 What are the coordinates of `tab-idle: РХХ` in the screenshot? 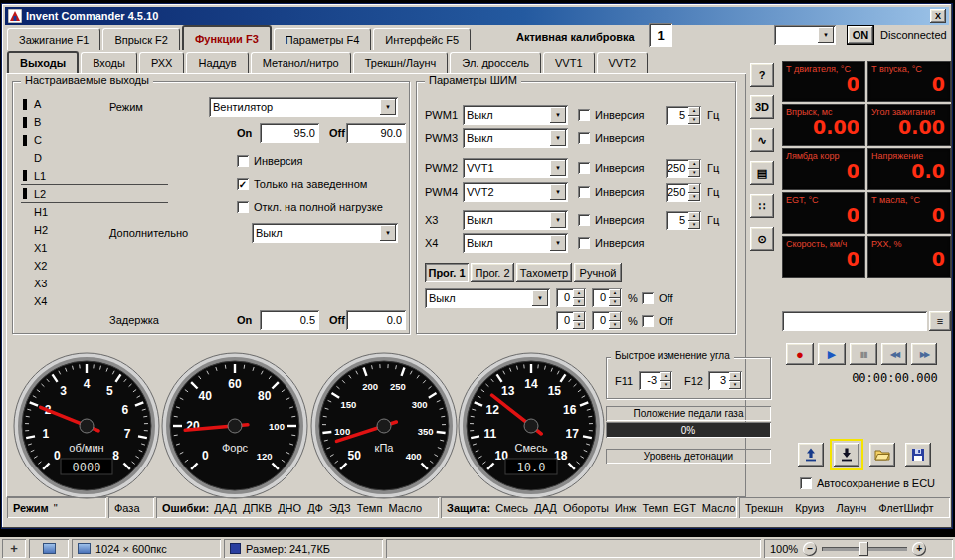 It's located at (162, 62).